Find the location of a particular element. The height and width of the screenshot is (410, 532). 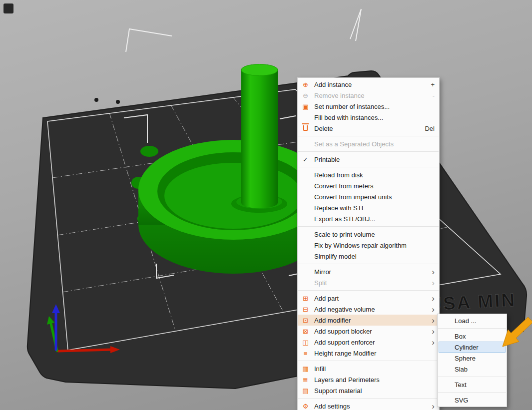

submenu-item-label: SVG is located at coordinates (479, 401).